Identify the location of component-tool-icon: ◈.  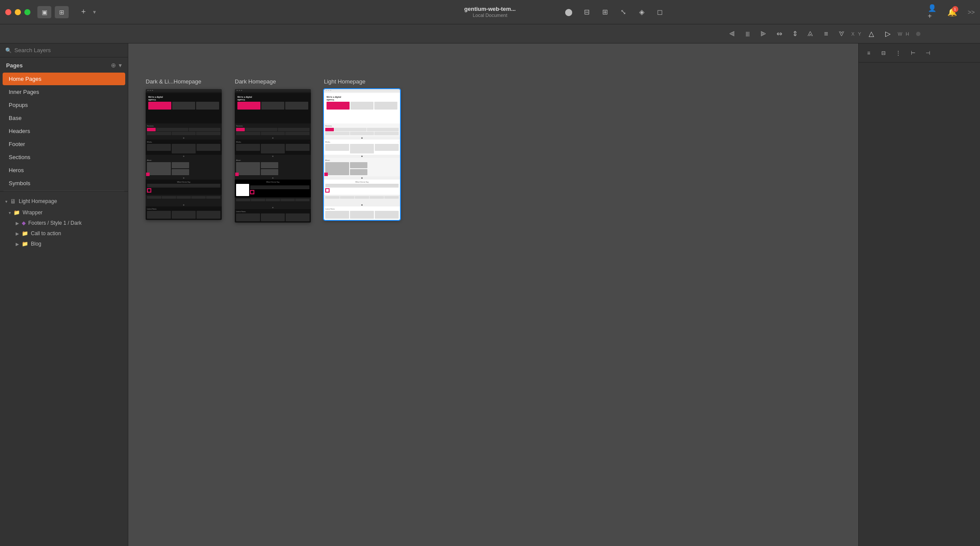
(642, 12).